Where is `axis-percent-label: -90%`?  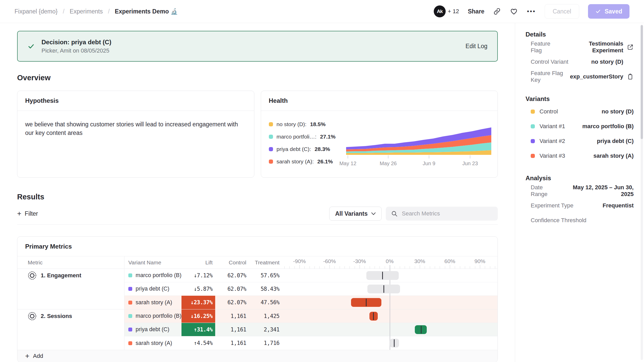
axis-percent-label: -90% is located at coordinates (299, 261).